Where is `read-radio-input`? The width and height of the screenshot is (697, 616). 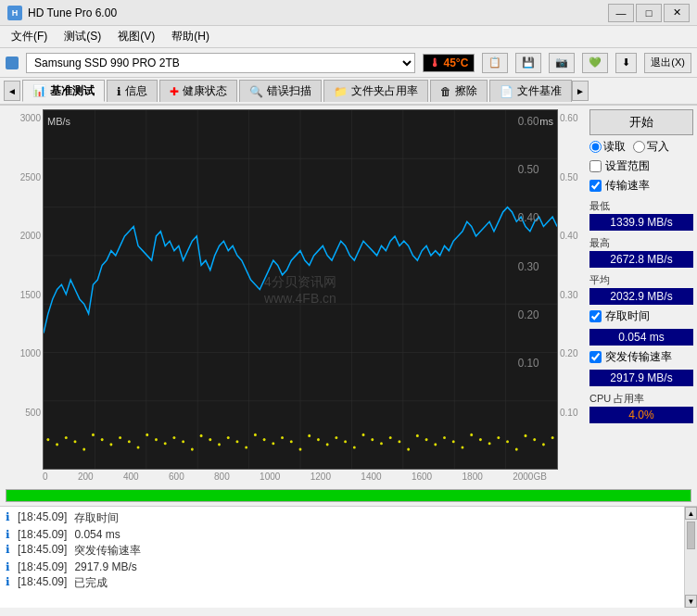 read-radio-input is located at coordinates (595, 146).